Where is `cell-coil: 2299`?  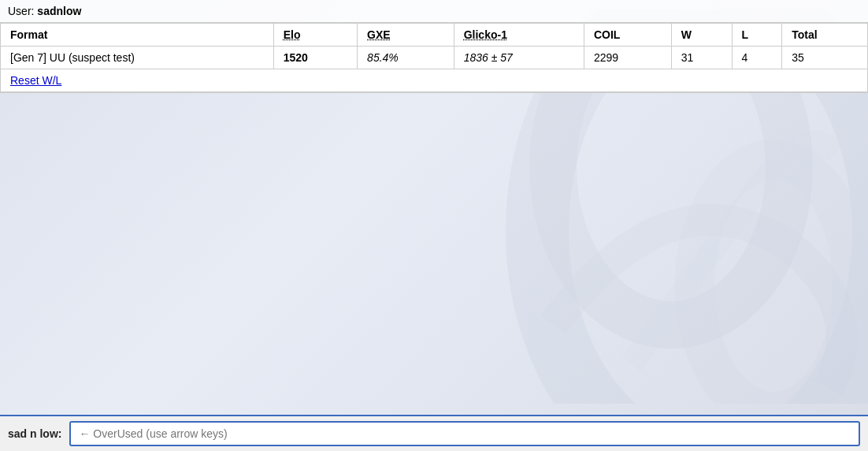
cell-coil: 2299 is located at coordinates (627, 58).